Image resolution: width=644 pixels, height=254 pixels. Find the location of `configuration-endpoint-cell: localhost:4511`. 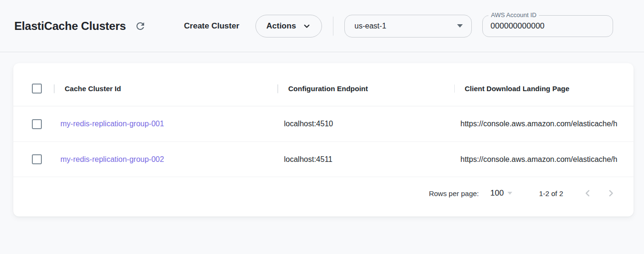

configuration-endpoint-cell: localhost:4511 is located at coordinates (366, 160).